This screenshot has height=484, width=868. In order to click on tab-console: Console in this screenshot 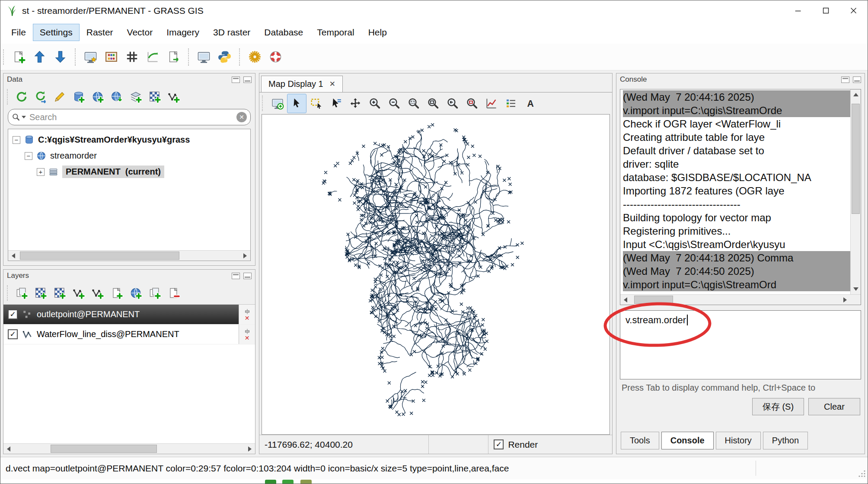, I will do `click(687, 441)`.